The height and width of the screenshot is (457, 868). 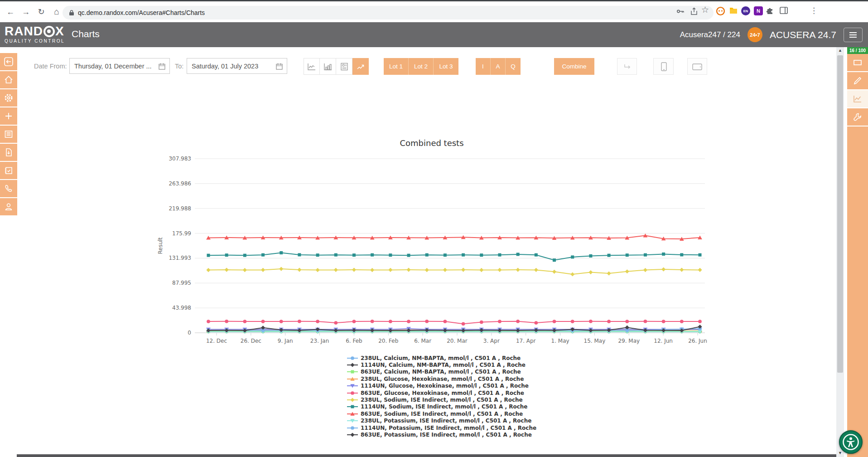 I want to click on charts-panel-button, so click(x=858, y=99).